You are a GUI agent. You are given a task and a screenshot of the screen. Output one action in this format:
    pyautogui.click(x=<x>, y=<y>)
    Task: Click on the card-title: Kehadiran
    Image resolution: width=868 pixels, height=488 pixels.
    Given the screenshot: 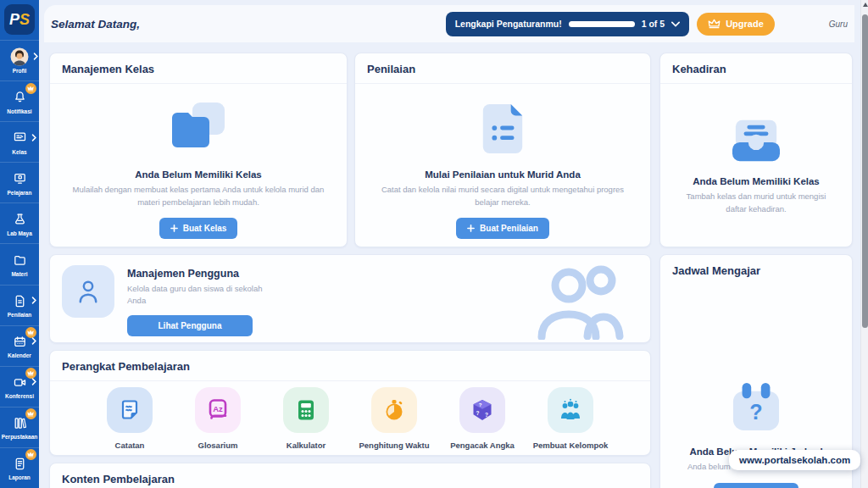 What is the action you would take?
    pyautogui.click(x=756, y=69)
    